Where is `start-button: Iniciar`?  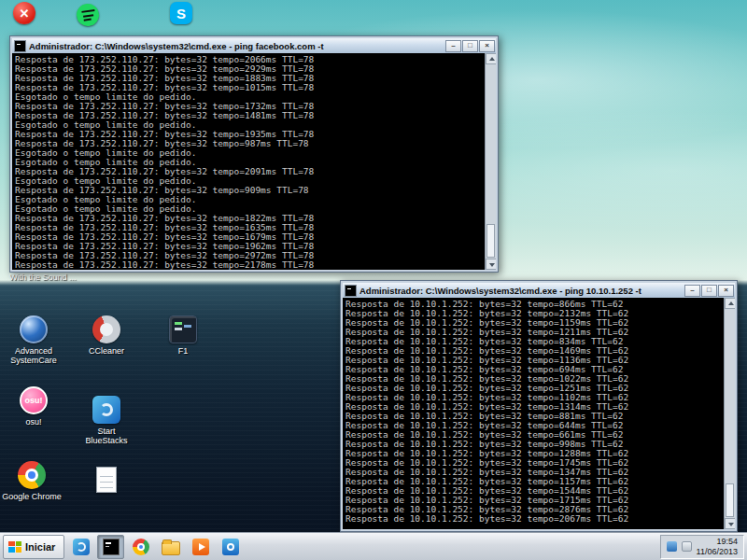 start-button: Iniciar is located at coordinates (34, 547).